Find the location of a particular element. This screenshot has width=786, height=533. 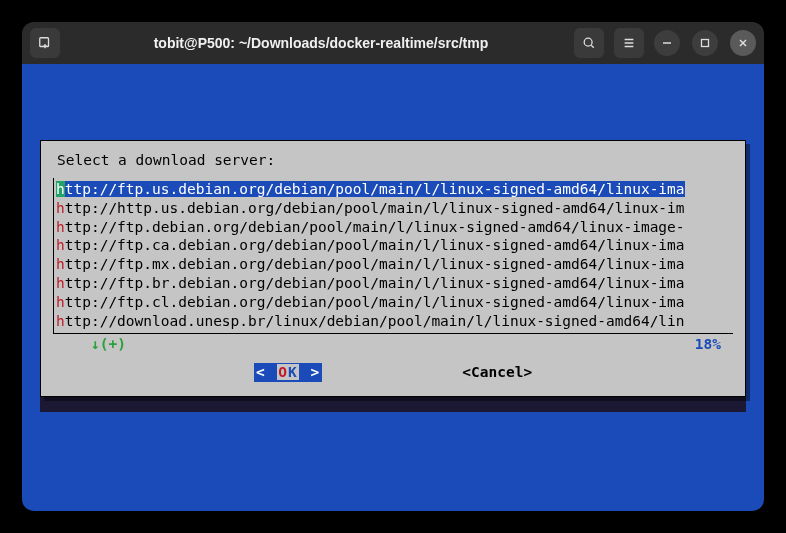

list-item: http://http.us.debian.org/debian/pool/ma… is located at coordinates (394, 208).